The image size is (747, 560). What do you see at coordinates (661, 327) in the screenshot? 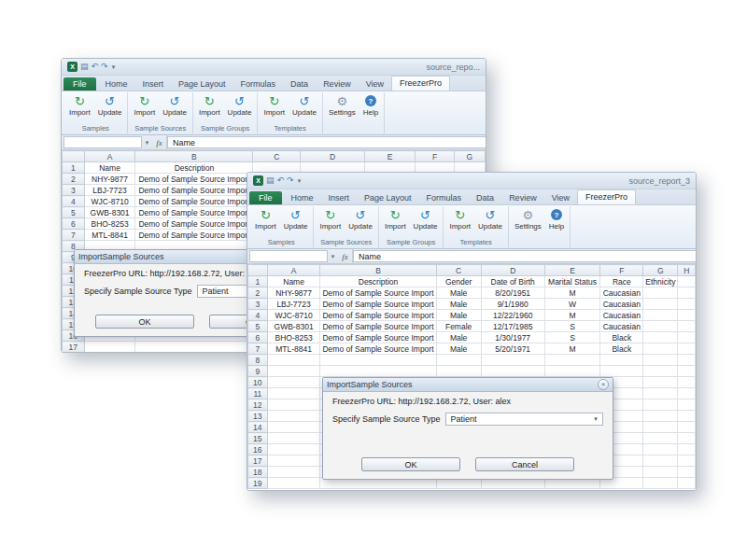
I see `cell-G5` at bounding box center [661, 327].